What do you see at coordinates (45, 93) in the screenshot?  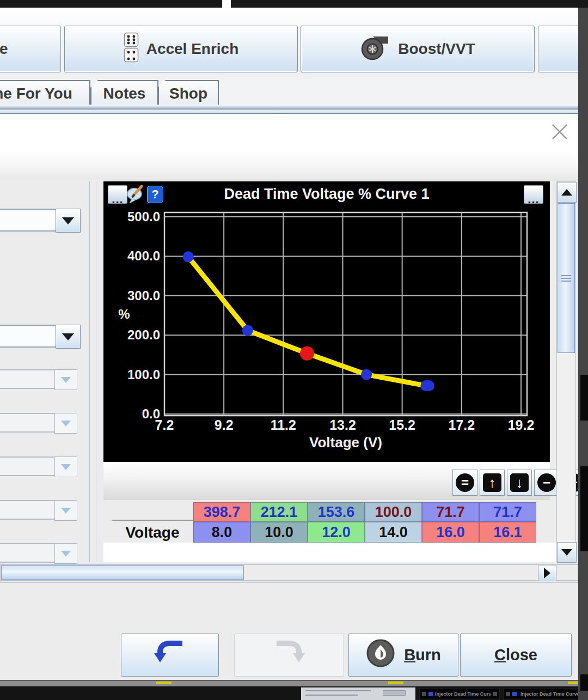 I see `tab-tune-for-you: ne For You` at bounding box center [45, 93].